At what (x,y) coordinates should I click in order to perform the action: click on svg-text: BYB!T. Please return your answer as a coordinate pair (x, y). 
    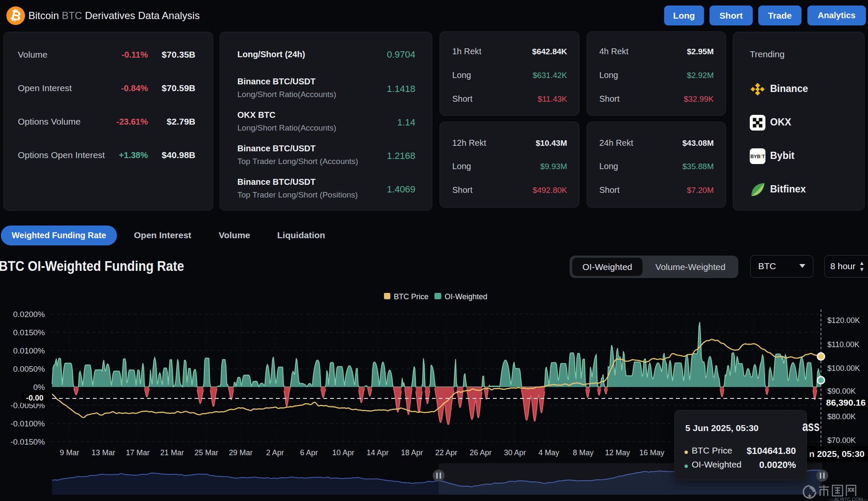
    Looking at the image, I should click on (757, 156).